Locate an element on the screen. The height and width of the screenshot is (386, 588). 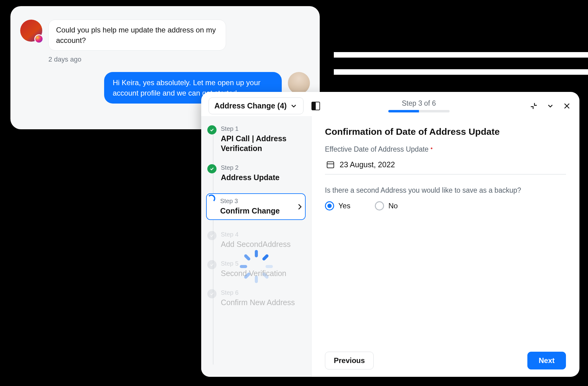
minimize-icon is located at coordinates (534, 106).